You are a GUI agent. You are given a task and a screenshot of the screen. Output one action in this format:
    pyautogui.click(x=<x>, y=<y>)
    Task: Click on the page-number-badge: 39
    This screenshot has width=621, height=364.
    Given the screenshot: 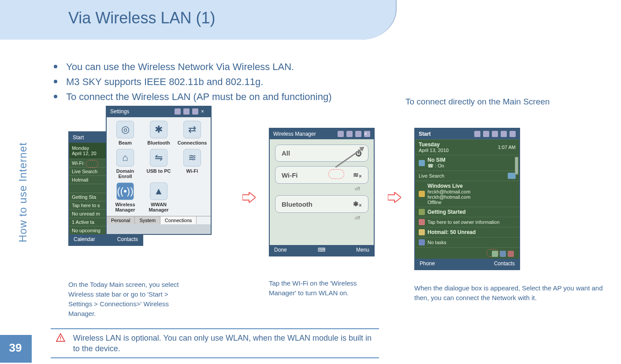 What is the action you would take?
    pyautogui.click(x=16, y=349)
    